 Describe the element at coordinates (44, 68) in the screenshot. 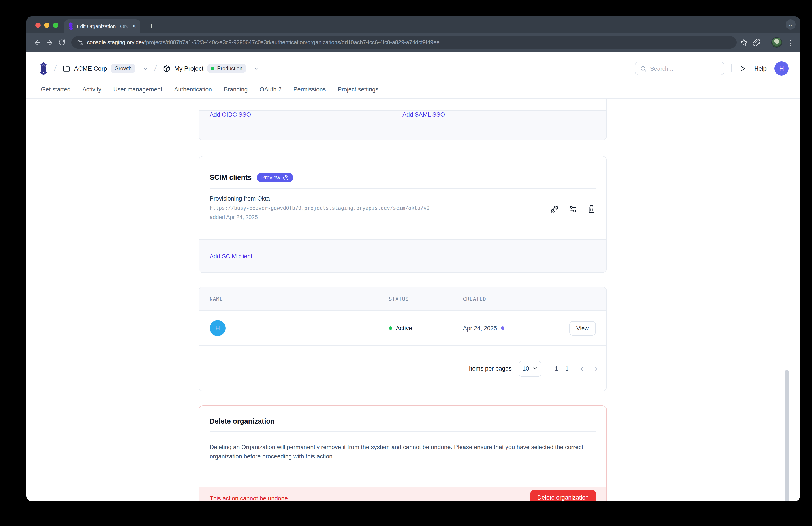

I see `ory-logo` at that location.